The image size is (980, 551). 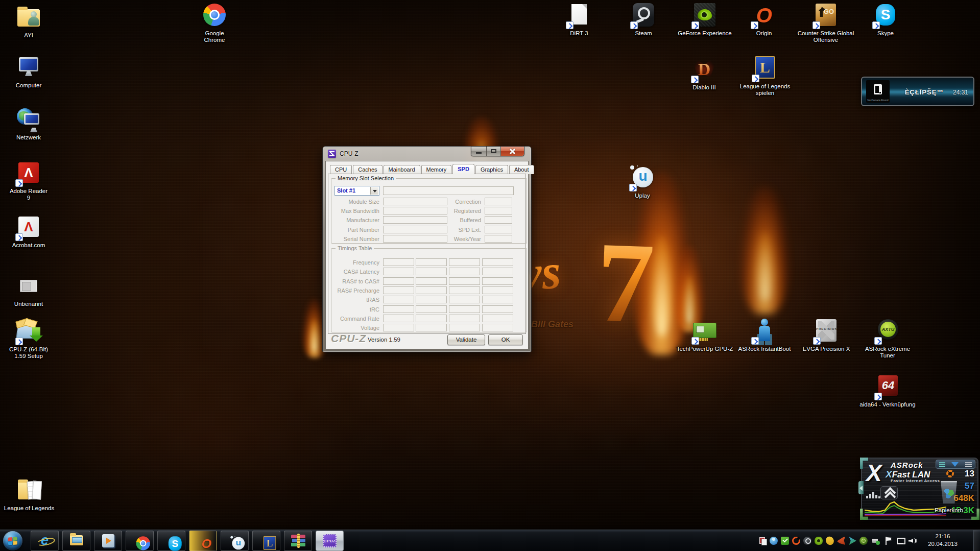 I want to click on tray-horn-app-icon, so click(x=841, y=541).